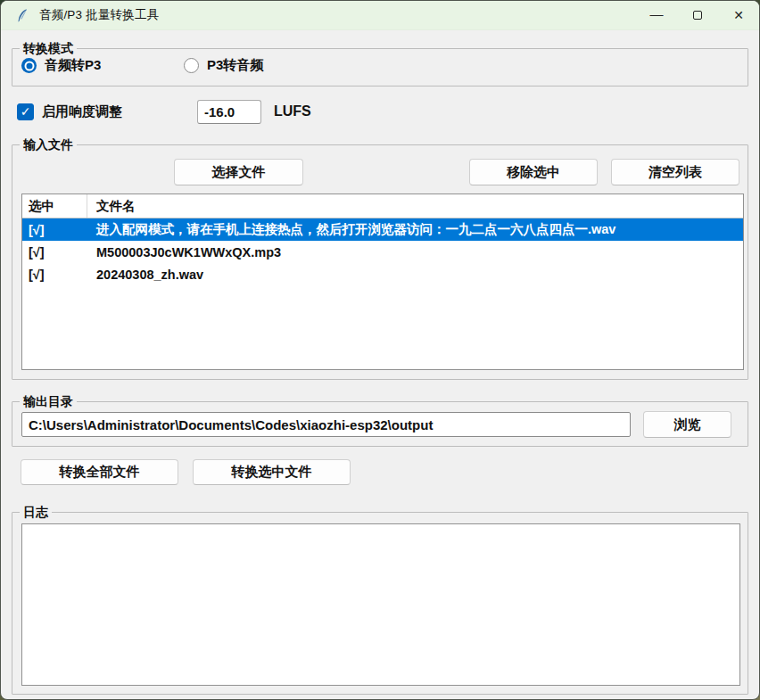 The height and width of the screenshot is (700, 760). I want to click on loudness-checkbox: ✓, so click(25, 112).